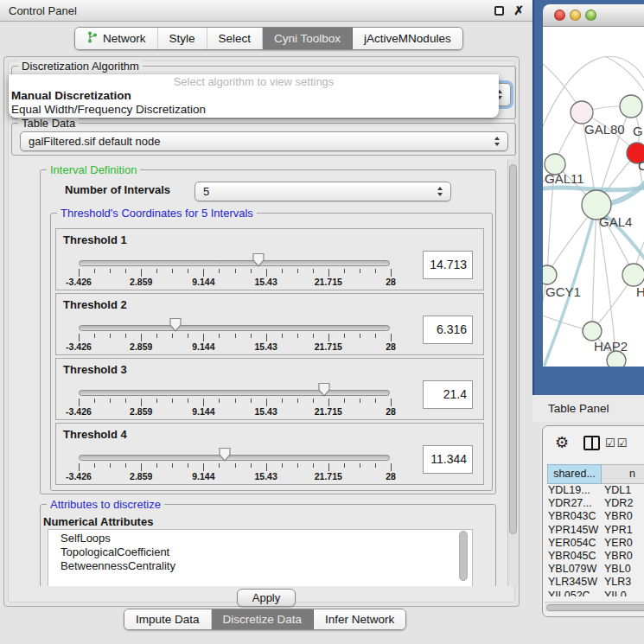 The image size is (644, 644). Describe the element at coordinates (266, 566) in the screenshot. I see `attribute-item: BetweennessCentrality` at that location.